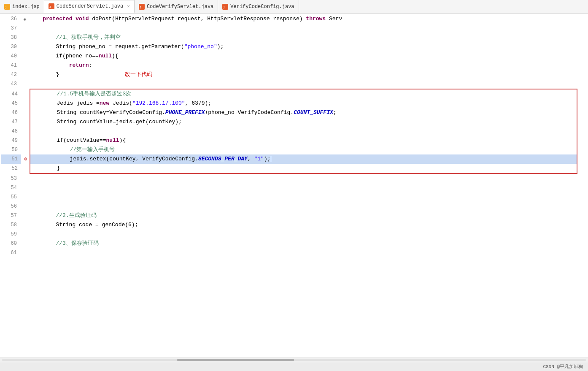 This screenshot has height=371, width=588. What do you see at coordinates (11, 113) in the screenshot?
I see `line-number: 46` at bounding box center [11, 113].